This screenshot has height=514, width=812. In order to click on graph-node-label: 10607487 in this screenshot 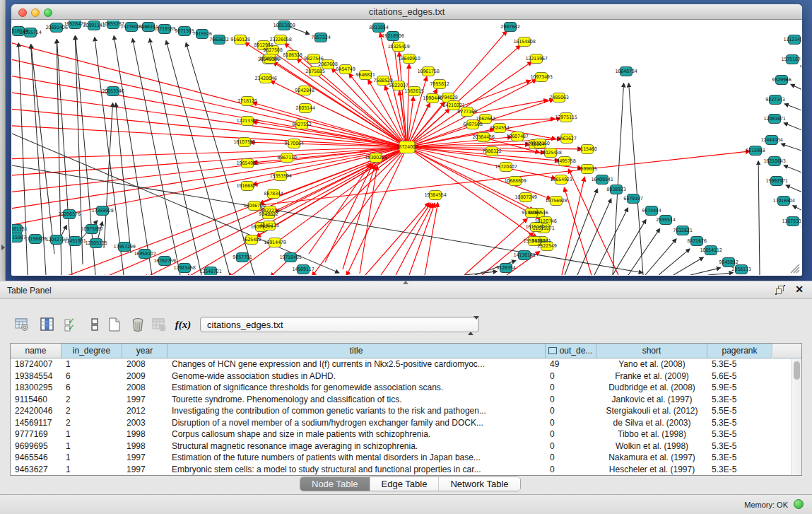, I will do `click(517, 136)`.